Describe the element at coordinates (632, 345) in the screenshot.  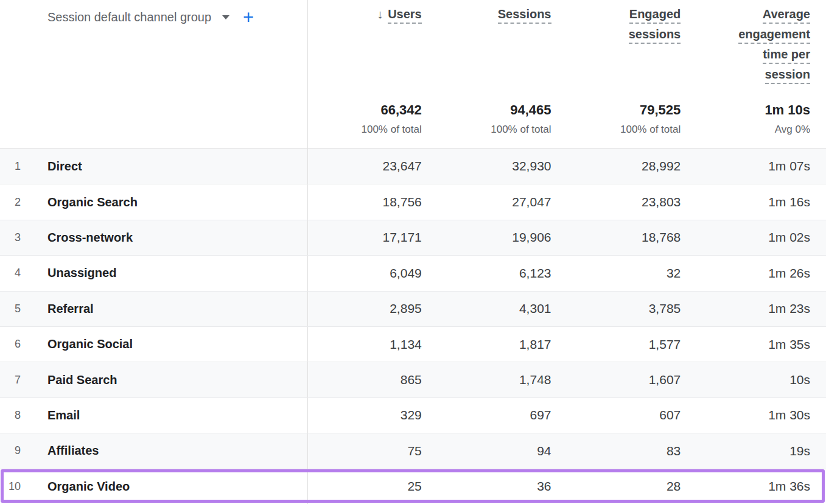
I see `metric-value-engaged-sessions: 1,577` at that location.